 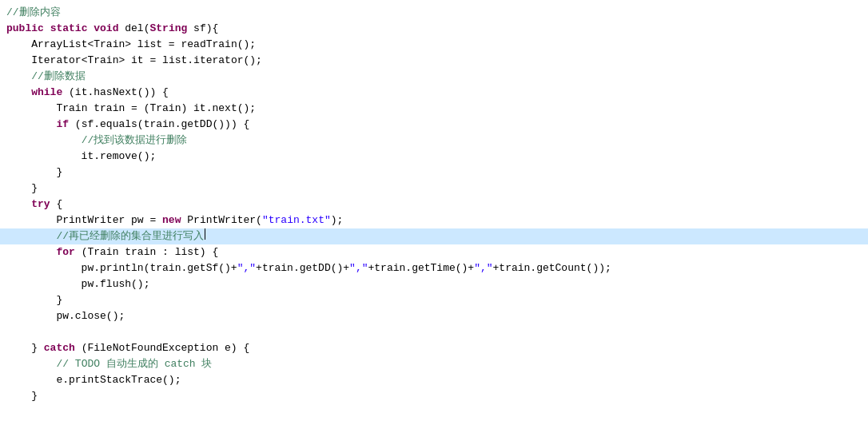 I want to click on keyword-static: static, so click(x=69, y=29).